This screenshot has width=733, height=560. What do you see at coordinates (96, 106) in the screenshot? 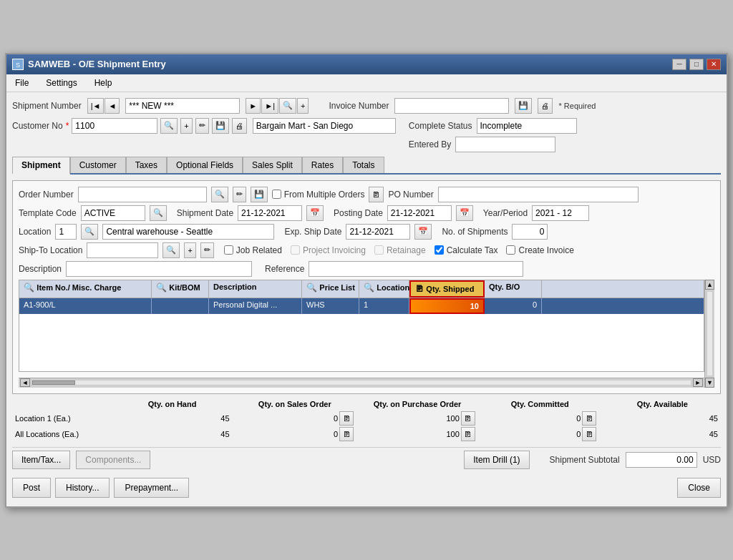
I see `nav-first-button: |◄` at bounding box center [96, 106].